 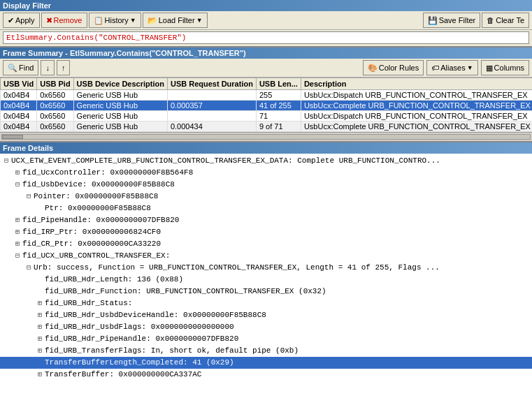 I want to click on tree-item: ⊟fid_UCX_URB_CONTROL_TRANSFER_EX:, so click(x=266, y=256).